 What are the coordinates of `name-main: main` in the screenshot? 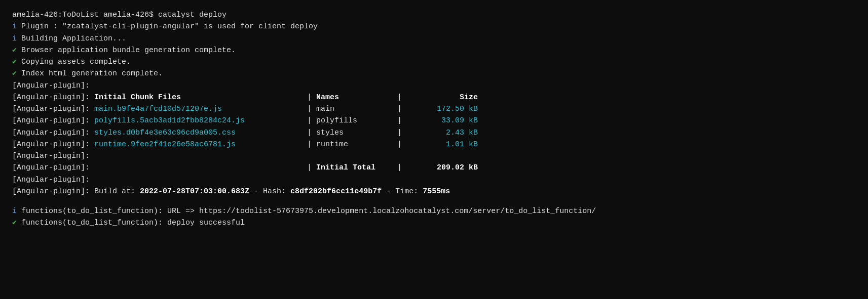 It's located at (357, 109).